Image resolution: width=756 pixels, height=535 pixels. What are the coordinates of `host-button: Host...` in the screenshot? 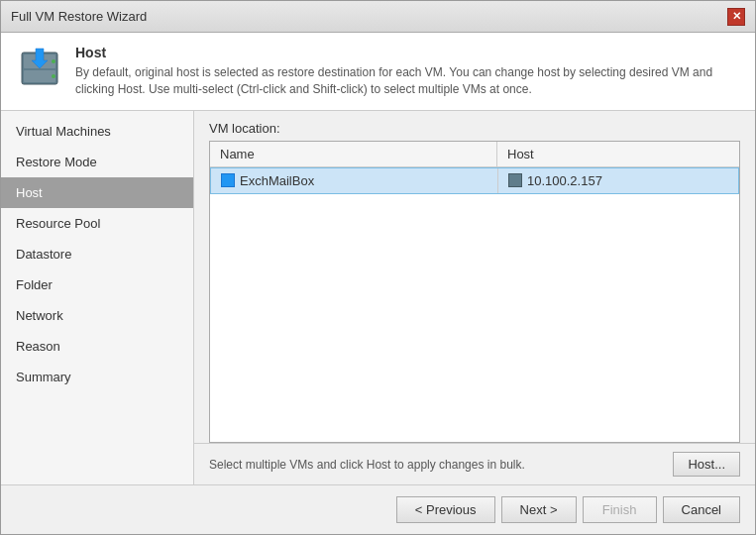 It's located at (706, 464).